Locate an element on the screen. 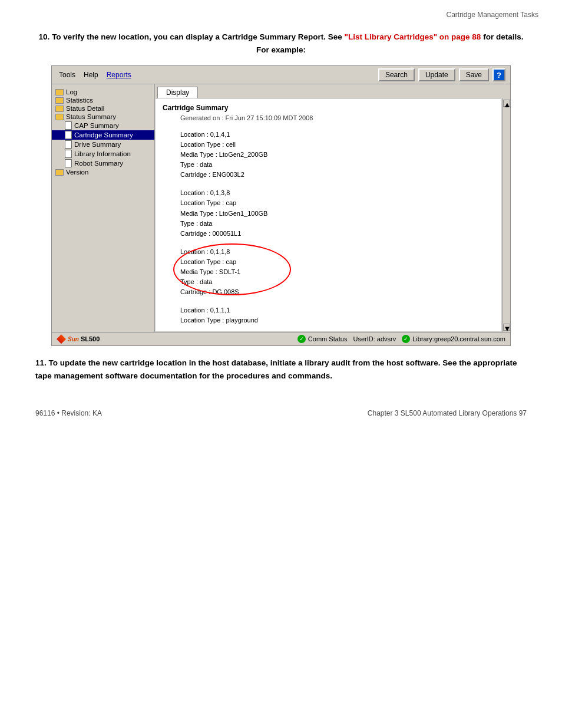 Image resolution: width=562 pixels, height=728 pixels. sidebar-item-statistics: Statistics is located at coordinates (103, 100).